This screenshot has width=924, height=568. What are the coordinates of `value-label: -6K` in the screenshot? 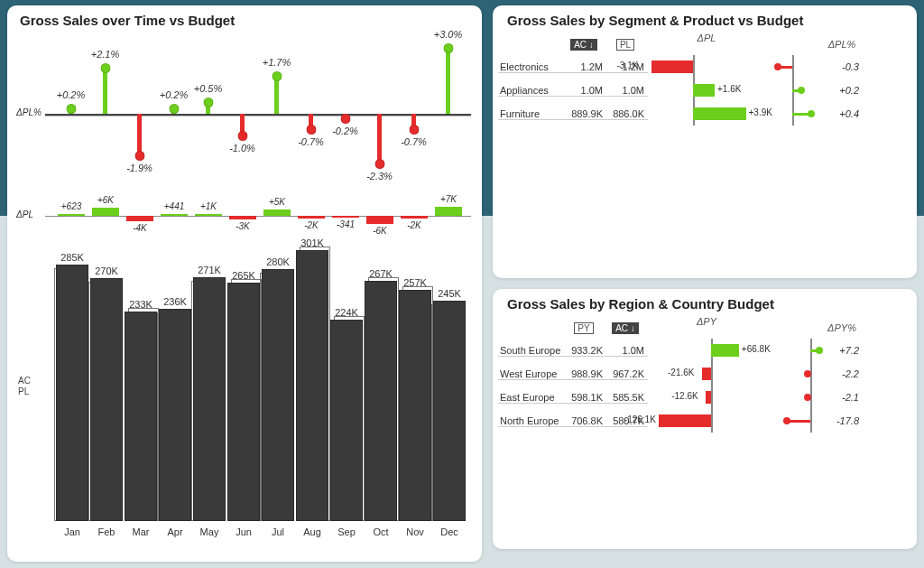 It's located at (380, 231).